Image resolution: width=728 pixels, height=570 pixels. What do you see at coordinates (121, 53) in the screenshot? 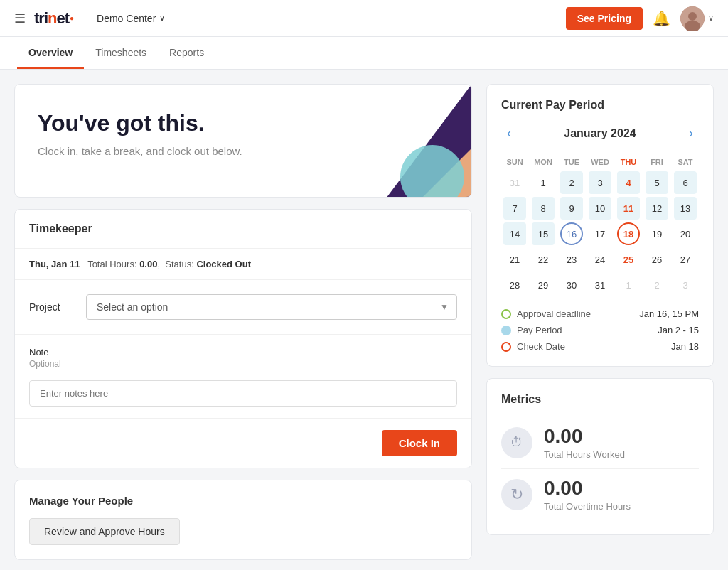
I see `tab-timesheets: Timesheets` at bounding box center [121, 53].